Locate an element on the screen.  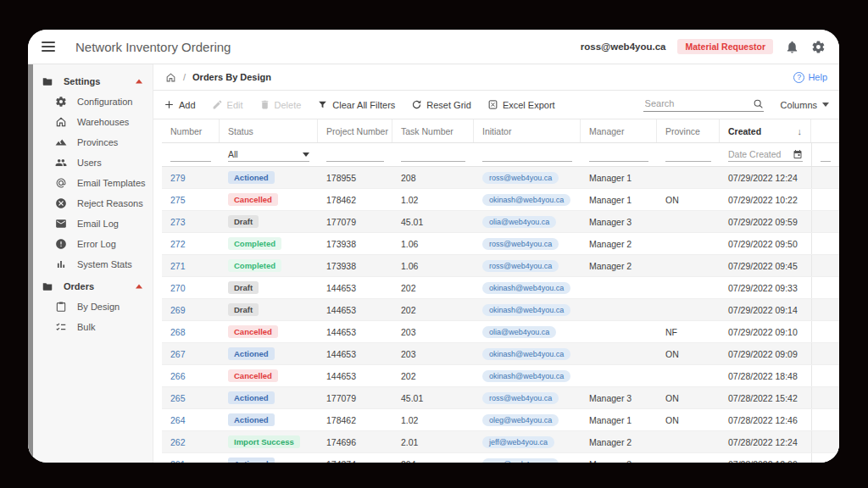
column-header-manager: Manager is located at coordinates (619, 130).